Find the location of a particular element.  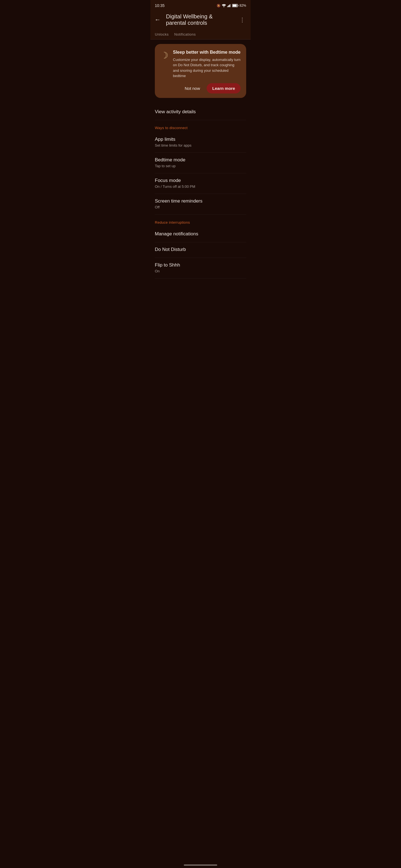

flip-to-shhh-subtitle: On is located at coordinates (200, 271).